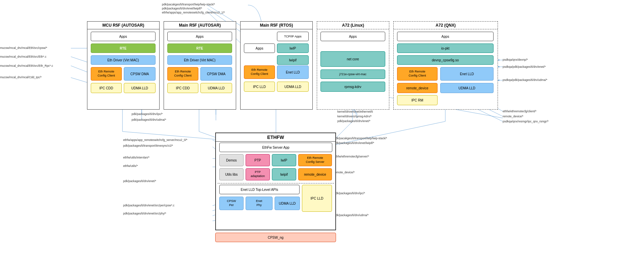 The width and height of the screenshot is (644, 261). Describe the element at coordinates (23, 57) in the screenshot. I see `path-label-p5: mucsw/mcal_drv/mcal/Eth/src/Eth*.c` at that location.